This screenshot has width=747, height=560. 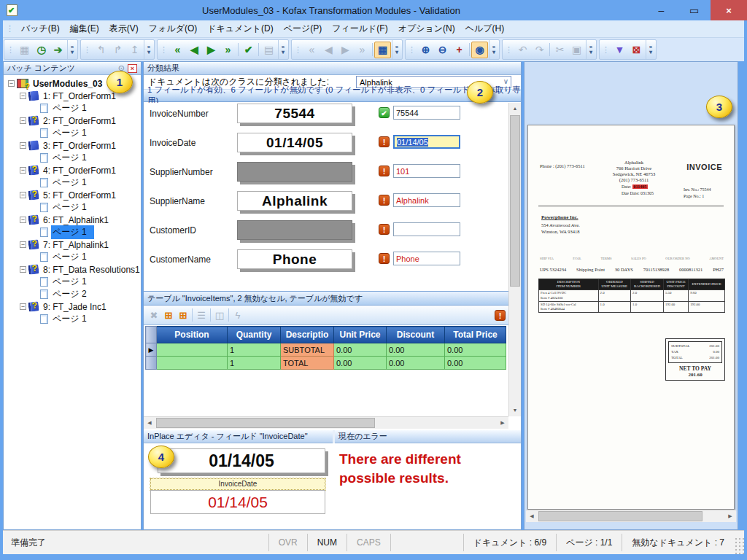 What do you see at coordinates (729, 10) in the screenshot?
I see `close-button: ×` at bounding box center [729, 10].